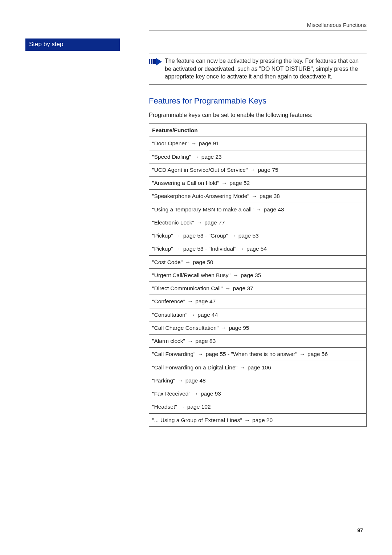  I want to click on feature-cell: "Call Charge Consultation" → page 95, so click(258, 328).